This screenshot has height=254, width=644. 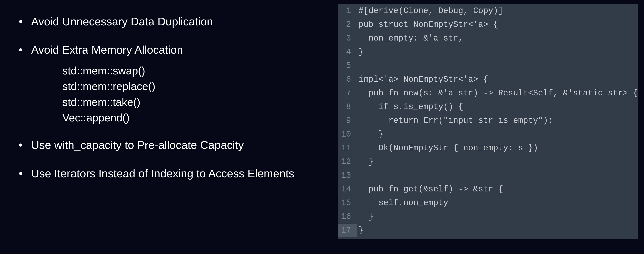 I want to click on code-text: return Err("input str is empty");, so click(x=455, y=121).